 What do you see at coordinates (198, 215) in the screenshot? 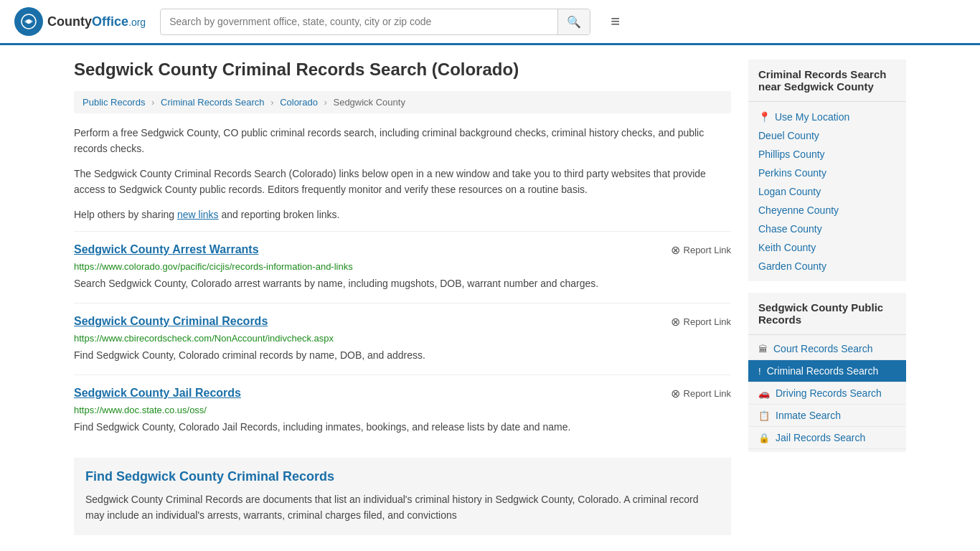
I see `new-links-link: new links` at bounding box center [198, 215].